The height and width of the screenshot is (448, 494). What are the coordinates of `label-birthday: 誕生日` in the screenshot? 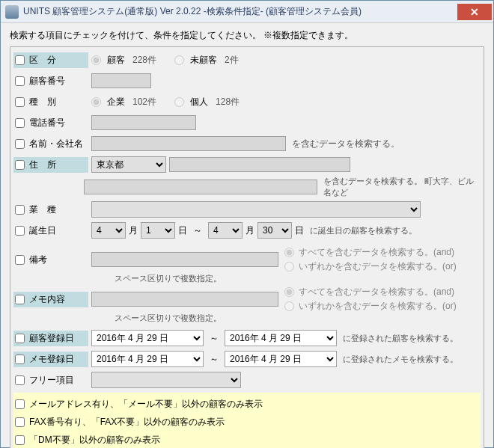 It's located at (51, 230).